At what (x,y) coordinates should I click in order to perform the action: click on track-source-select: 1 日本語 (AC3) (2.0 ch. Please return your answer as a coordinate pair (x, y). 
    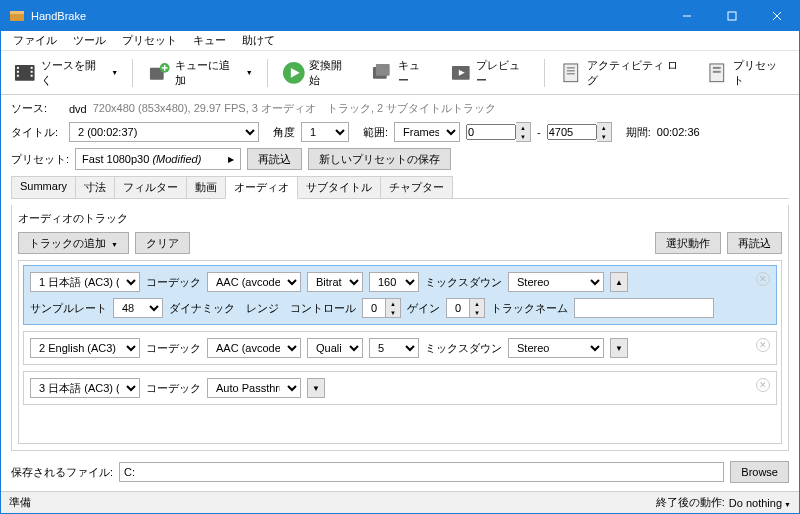
    Looking at the image, I should click on (85, 282).